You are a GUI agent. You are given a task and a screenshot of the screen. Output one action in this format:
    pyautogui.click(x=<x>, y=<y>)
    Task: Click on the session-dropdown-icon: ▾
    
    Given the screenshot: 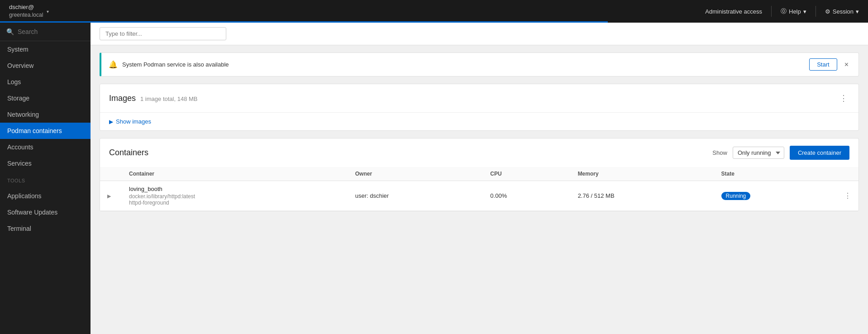 What is the action you would take?
    pyautogui.click(x=857, y=12)
    